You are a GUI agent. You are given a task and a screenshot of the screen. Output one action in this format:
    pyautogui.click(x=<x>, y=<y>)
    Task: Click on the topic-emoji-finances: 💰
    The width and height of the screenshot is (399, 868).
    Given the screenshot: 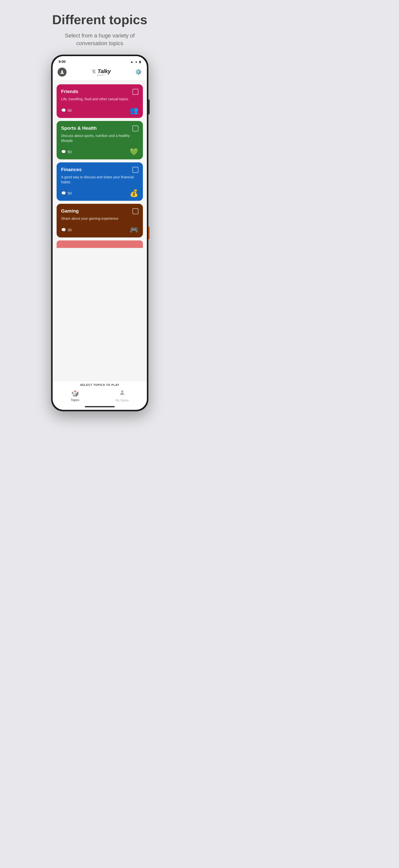 What is the action you would take?
    pyautogui.click(x=134, y=193)
    